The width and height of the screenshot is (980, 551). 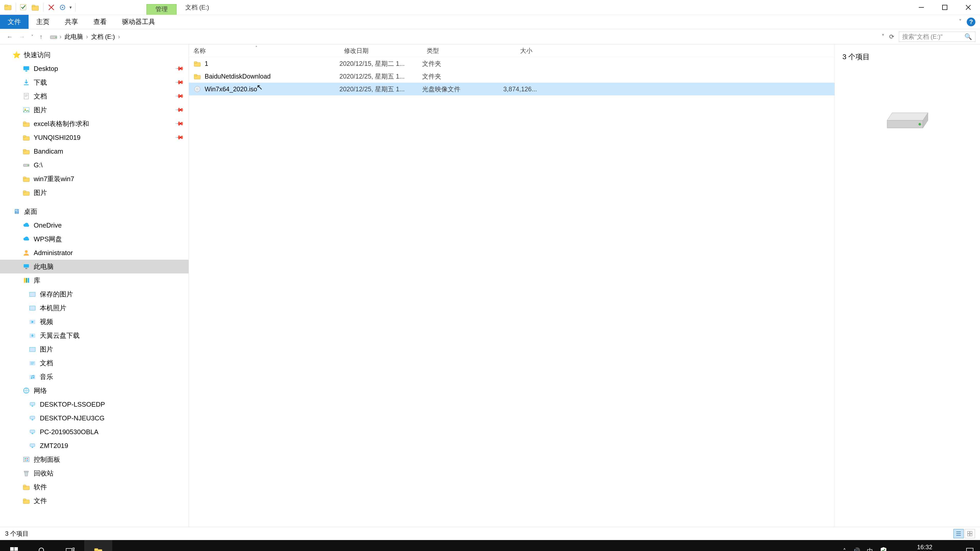 I want to click on crumb-drive: 文档 (E:), so click(x=103, y=37).